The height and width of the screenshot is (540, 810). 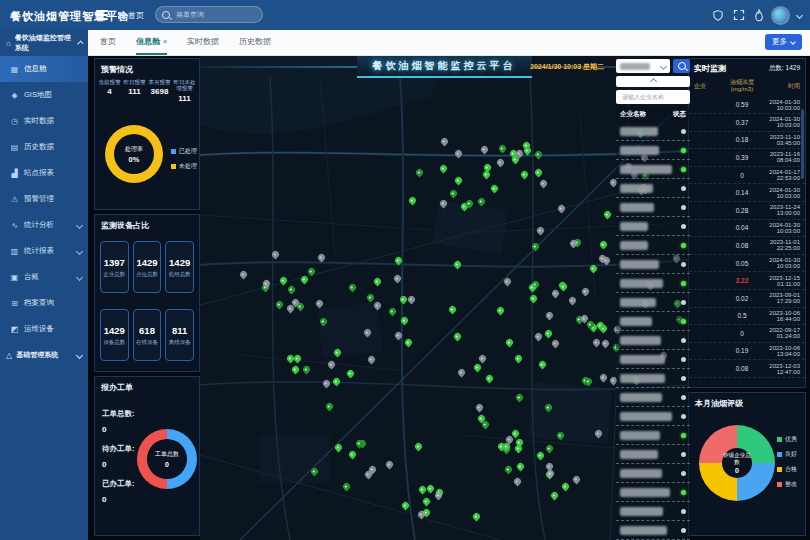 I want to click on collapse-bar, so click(x=653, y=82).